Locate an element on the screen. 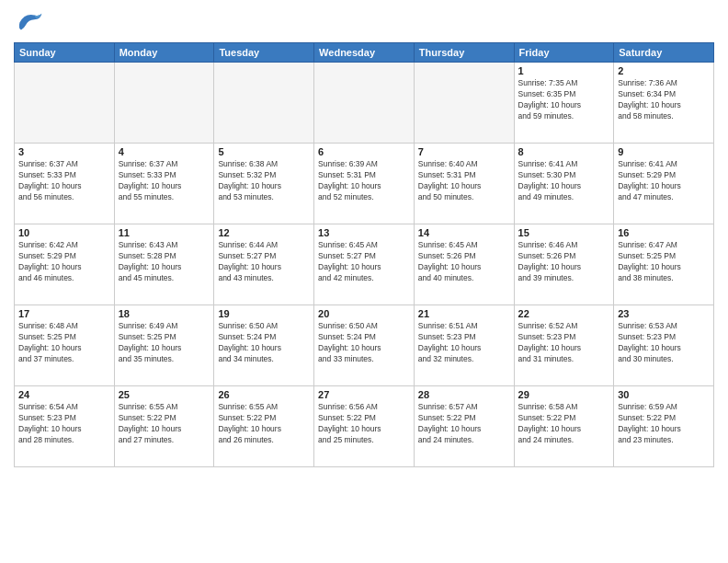  day-info: Sunrise: 6:59 AM Sunset: 5:22 PM Dayligh… is located at coordinates (664, 424).